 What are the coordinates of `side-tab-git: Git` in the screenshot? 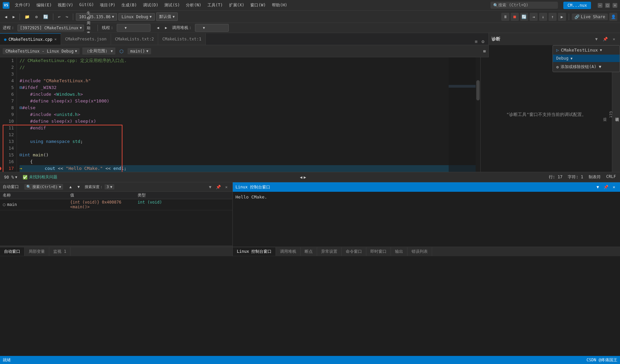 It's located at (611, 115).